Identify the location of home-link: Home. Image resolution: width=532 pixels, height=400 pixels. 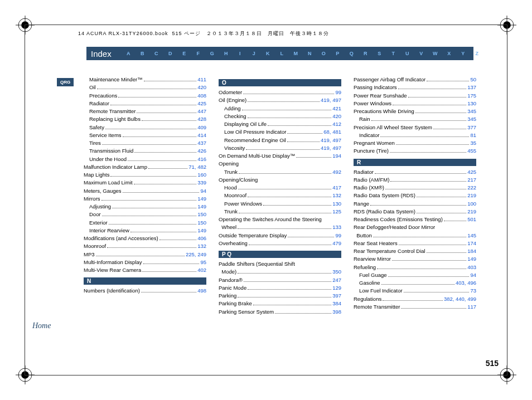
(41, 326).